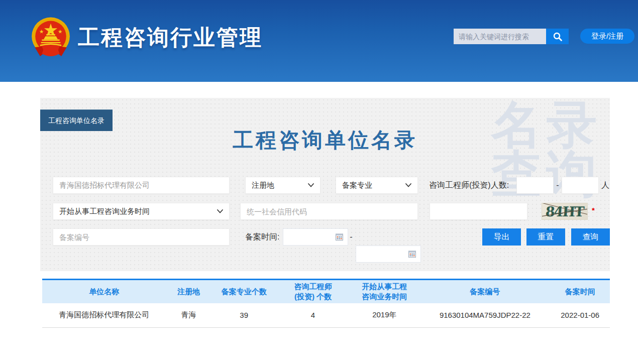 This screenshot has height=364, width=638. Describe the element at coordinates (262, 237) in the screenshot. I see `record-time-label: 备案时间:` at that location.